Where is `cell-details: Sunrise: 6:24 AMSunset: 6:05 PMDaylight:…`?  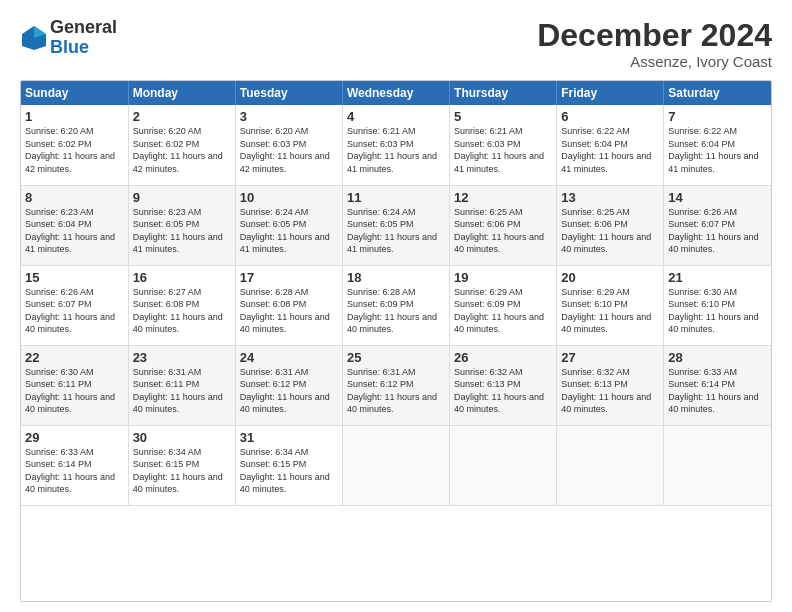
cell-details: Sunrise: 6:24 AMSunset: 6:05 PMDaylight:… is located at coordinates (285, 231).